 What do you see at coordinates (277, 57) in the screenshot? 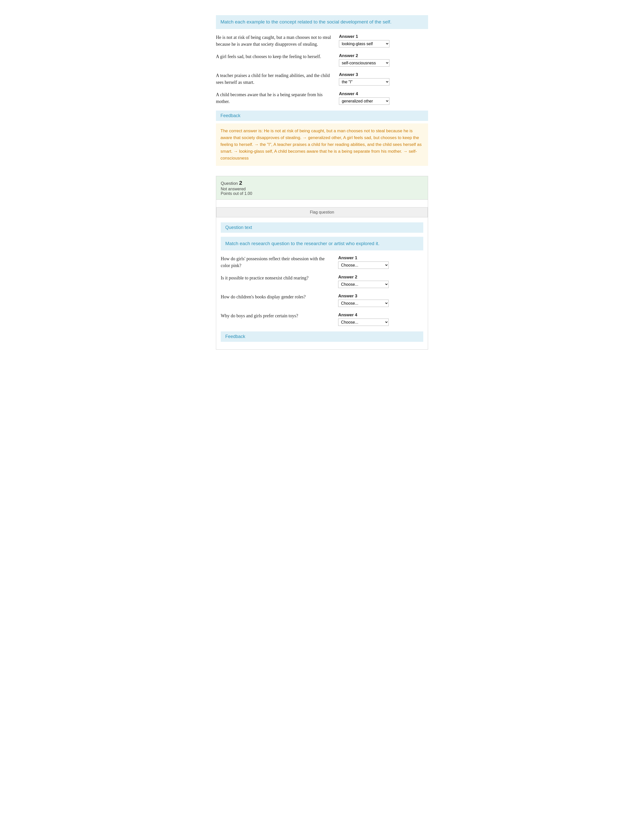
I see `q1-row2-text: A girl feels sad, but chooses to keep th…` at bounding box center [277, 57].